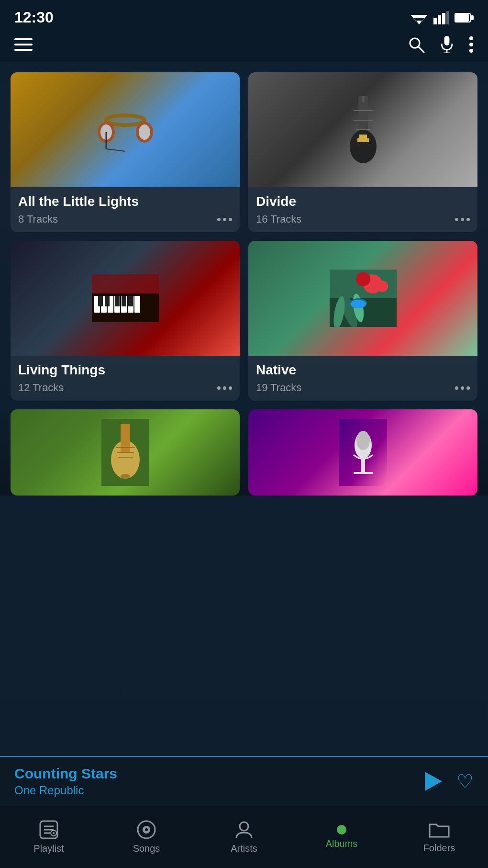 This screenshot has height=868, width=488. Describe the element at coordinates (146, 837) in the screenshot. I see `nav-item-songs: Songs` at that location.